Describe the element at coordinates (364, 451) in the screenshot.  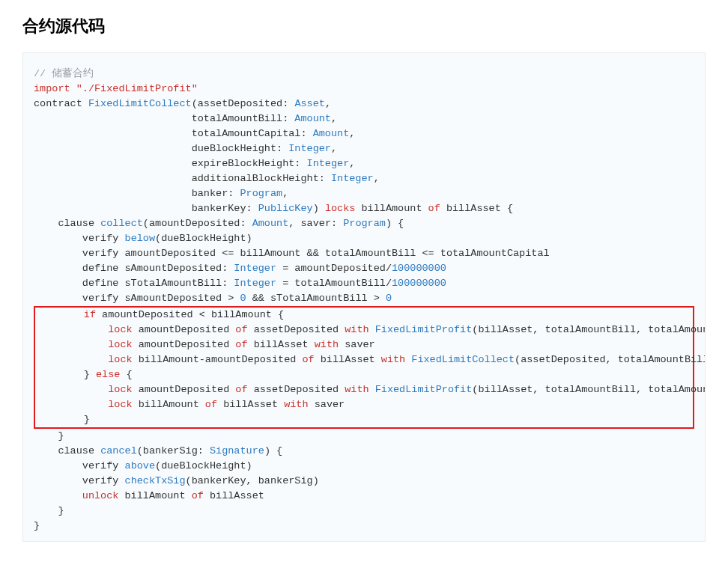
I see `code-line: clause cancel(bankerSig: Signature) {` at that location.